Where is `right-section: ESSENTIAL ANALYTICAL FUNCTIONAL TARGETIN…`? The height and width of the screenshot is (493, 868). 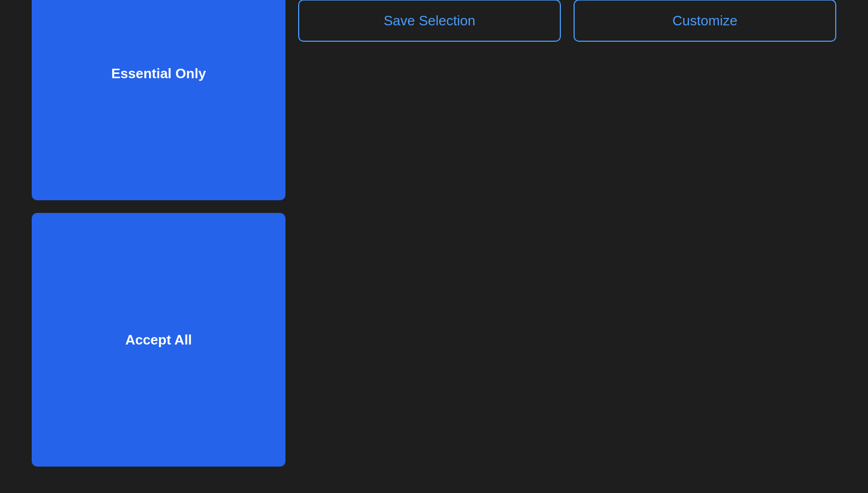 right-section: ESSENTIAL ANALYTICAL FUNCTIONAL TARGETIN… is located at coordinates (567, 21).